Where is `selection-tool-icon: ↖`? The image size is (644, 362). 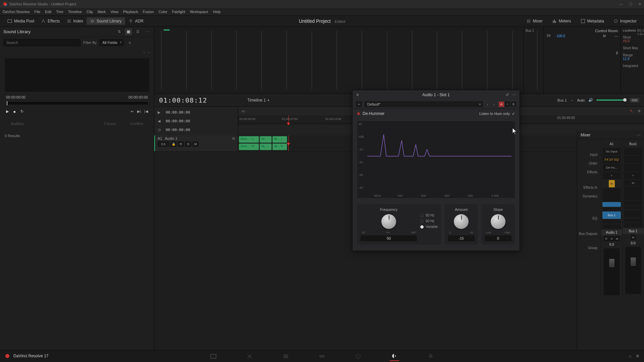 selection-tool-icon: ↖ is located at coordinates (631, 111).